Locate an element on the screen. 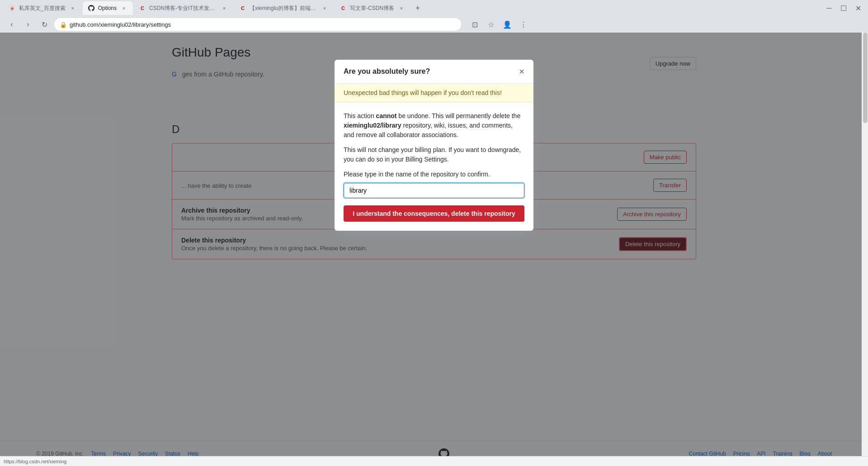  browser-chrome: 🀄 私库英文_百度搜索 × Options × C CSDN博客-专业IT技术发… is located at coordinates (434, 16).